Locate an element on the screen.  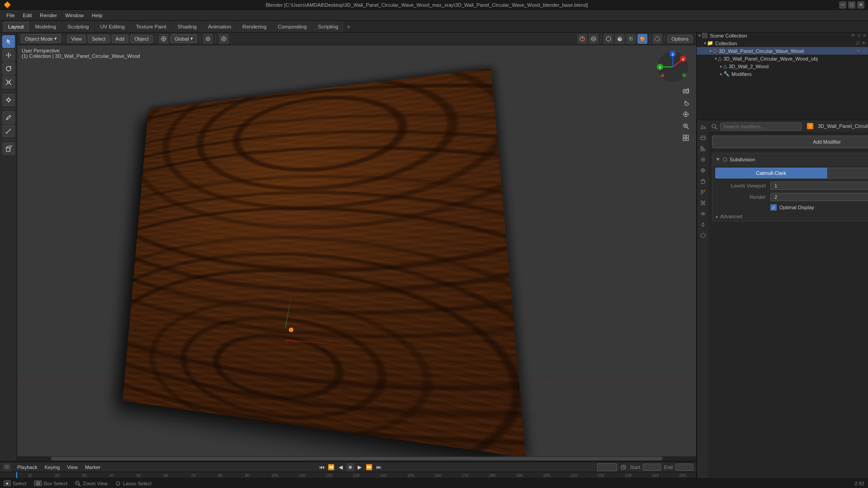
scale-tool-btn is located at coordinates (9, 82).